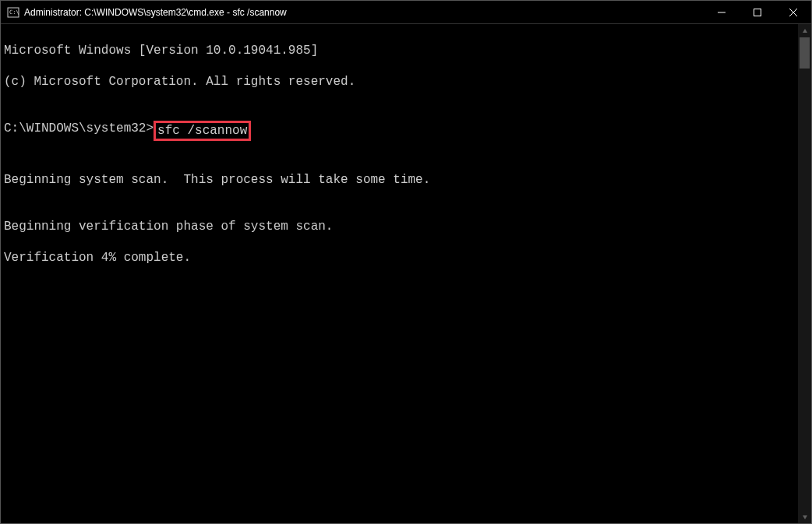 The height and width of the screenshot is (524, 812). What do you see at coordinates (406, 12) in the screenshot?
I see `window-titlebar: C:\ Administrator: C:\WINDOWS\system32\c…` at bounding box center [406, 12].